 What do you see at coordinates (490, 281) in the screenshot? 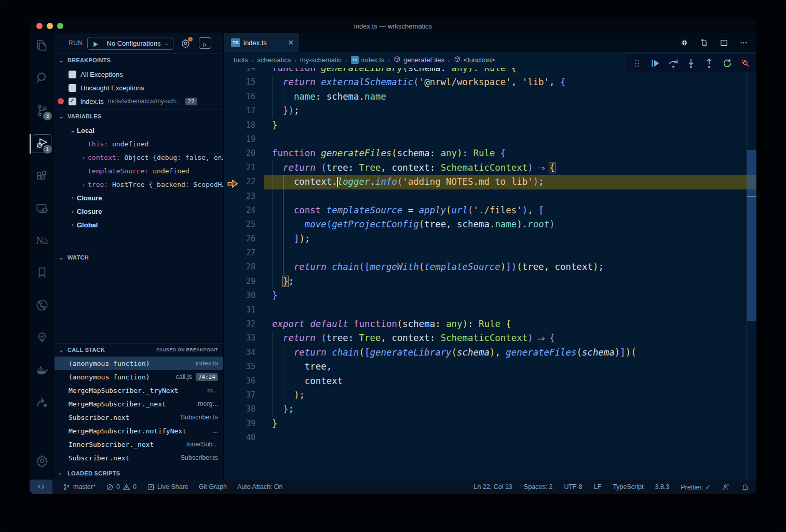
I see `code-line-29: 29 };` at bounding box center [490, 281].